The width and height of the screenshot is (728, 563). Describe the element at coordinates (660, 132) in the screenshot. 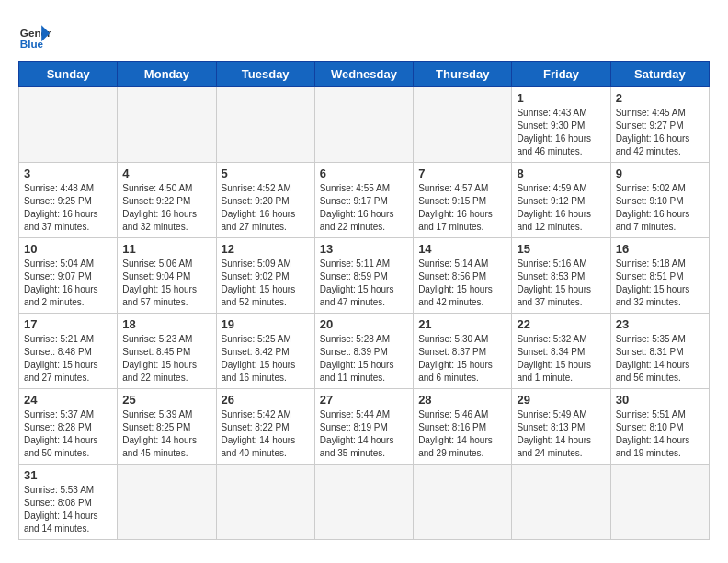

I see `day-info: Sunrise: 4:45 AM Sunset: 9:27 PM Dayligh…` at that location.